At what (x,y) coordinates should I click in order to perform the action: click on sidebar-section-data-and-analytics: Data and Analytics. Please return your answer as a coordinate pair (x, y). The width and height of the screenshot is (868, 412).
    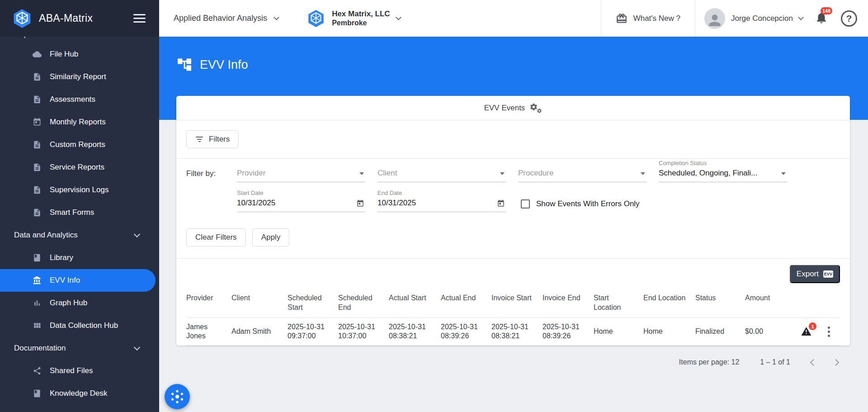
    Looking at the image, I should click on (80, 235).